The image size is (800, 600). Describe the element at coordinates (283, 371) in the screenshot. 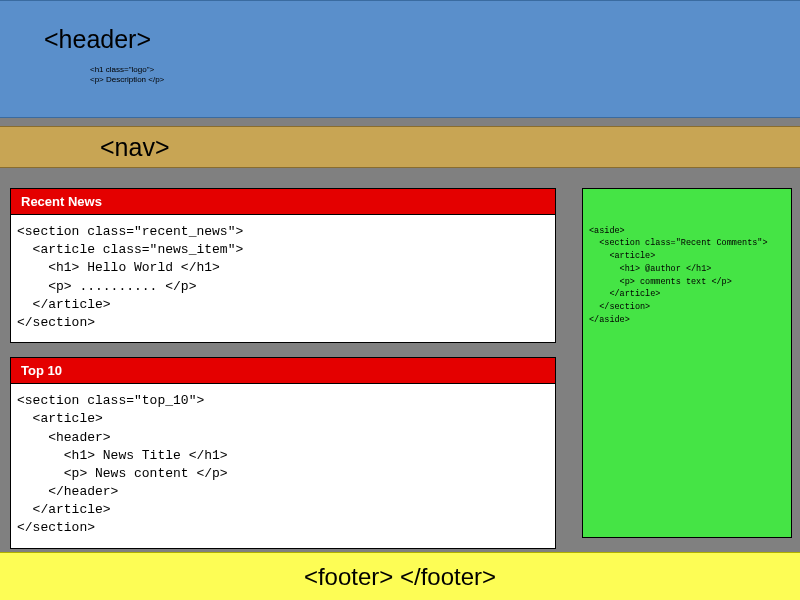

I see `top-10-card-title: Top 10` at that location.